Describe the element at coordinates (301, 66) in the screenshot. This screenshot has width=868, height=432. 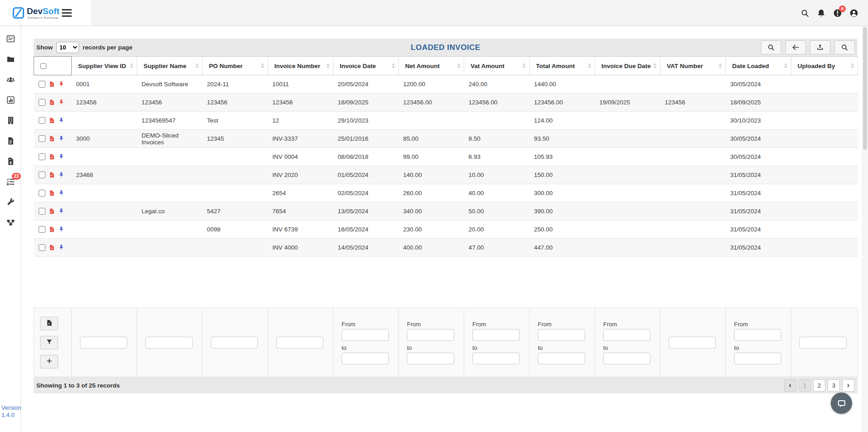
I see `column-header-invoice-number: Invoice Number` at that location.